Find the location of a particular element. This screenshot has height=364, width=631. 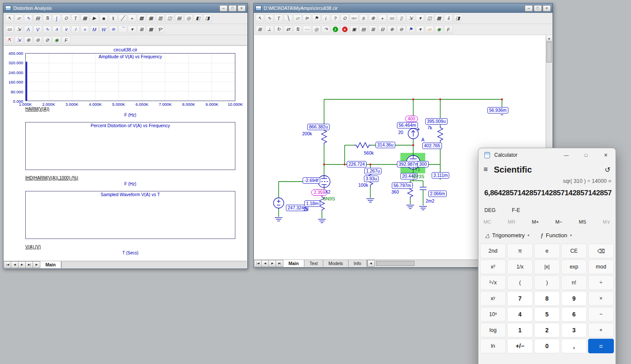

component-value-label: 1.18m is located at coordinates (312, 204).